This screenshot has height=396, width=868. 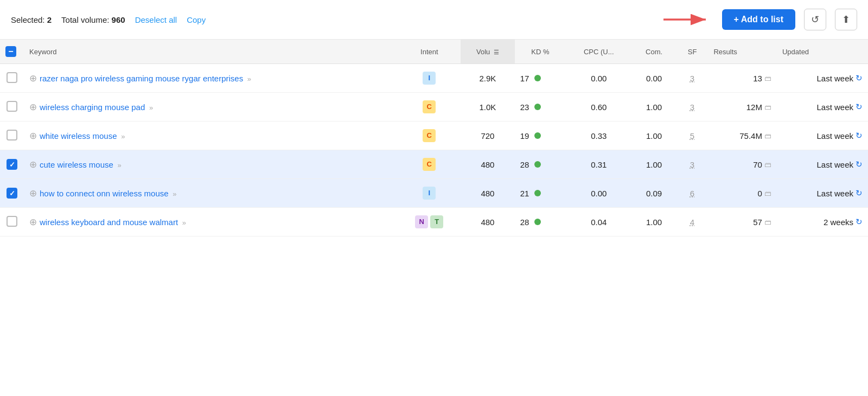 What do you see at coordinates (839, 222) in the screenshot?
I see `updated-value: 2 weeks` at bounding box center [839, 222].